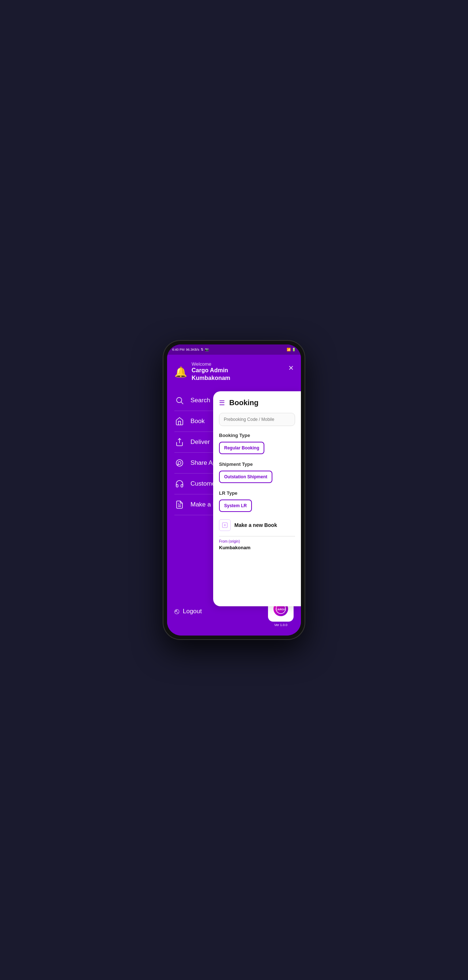 The width and height of the screenshot is (468, 980). Describe the element at coordinates (211, 371) in the screenshot. I see `user-name-line1: Cargo Admin` at that location.